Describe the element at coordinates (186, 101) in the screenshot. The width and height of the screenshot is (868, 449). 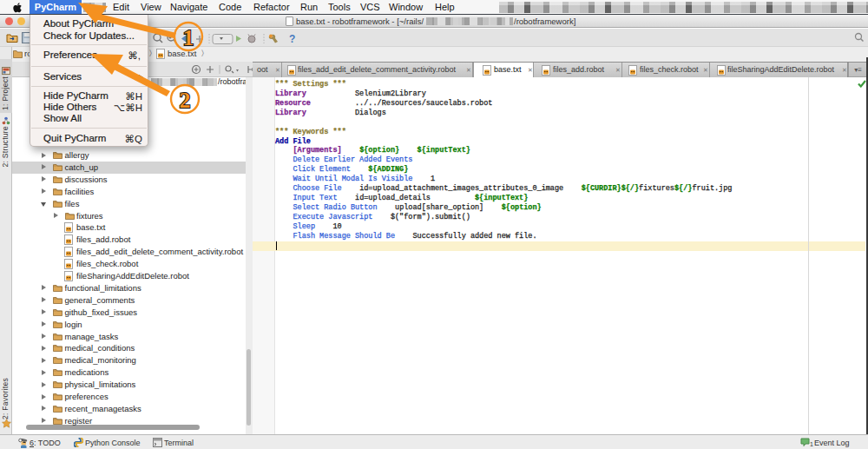
I see `svg-text: 2` at that location.